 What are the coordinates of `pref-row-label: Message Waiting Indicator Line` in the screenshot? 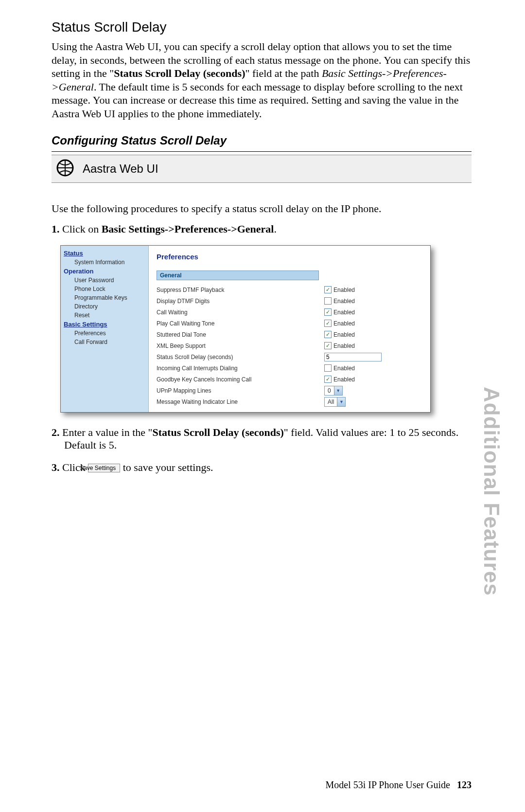 It's located at (240, 402).